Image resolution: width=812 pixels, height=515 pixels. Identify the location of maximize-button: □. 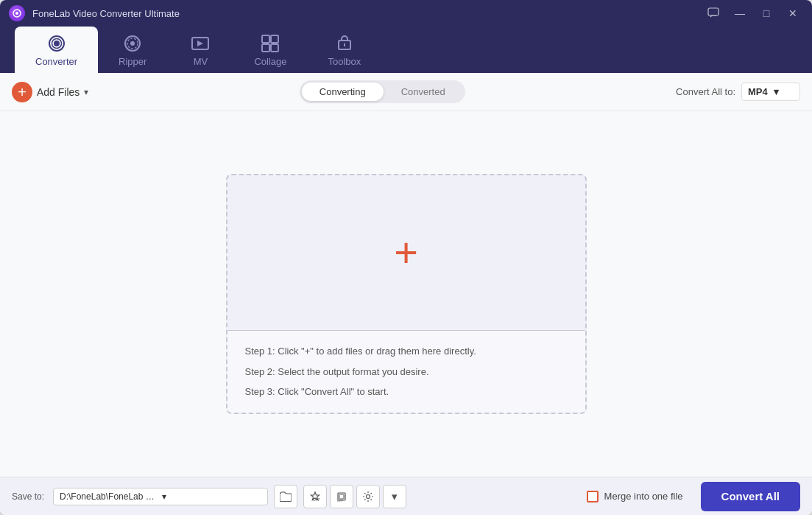
(766, 13).